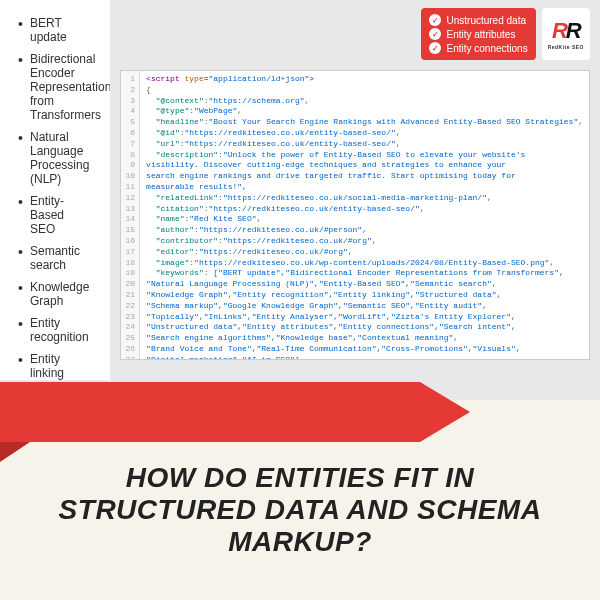 The height and width of the screenshot is (600, 600). What do you see at coordinates (55, 30) in the screenshot?
I see `list-item: BERT update` at bounding box center [55, 30].